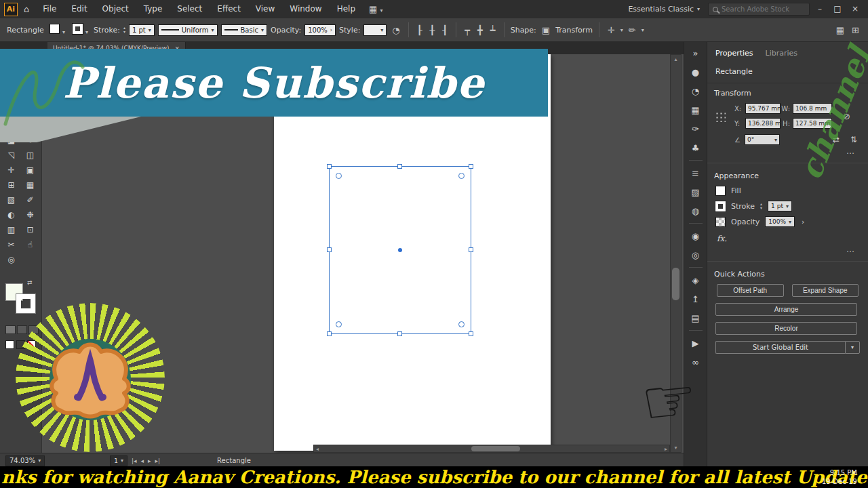 The image size is (868, 488). I want to click on align-left-icon: ┠, so click(420, 30).